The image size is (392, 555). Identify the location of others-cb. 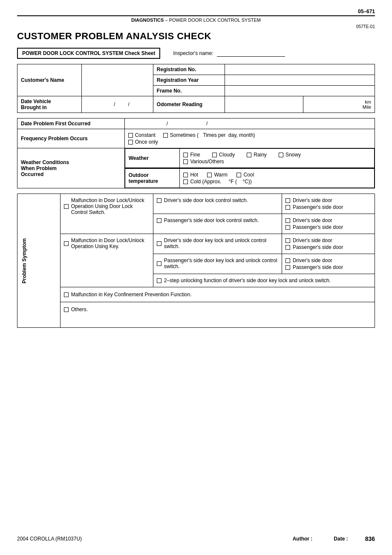
(66, 309).